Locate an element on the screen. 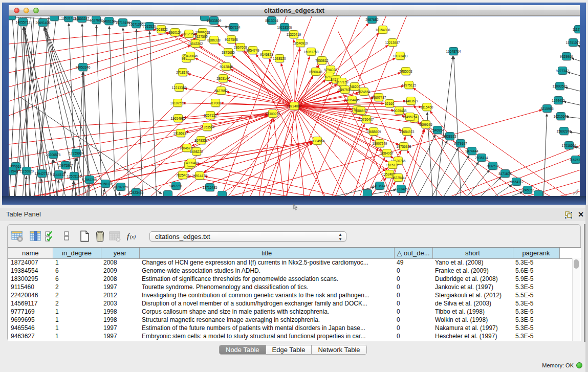  new-table-icon is located at coordinates (85, 236).